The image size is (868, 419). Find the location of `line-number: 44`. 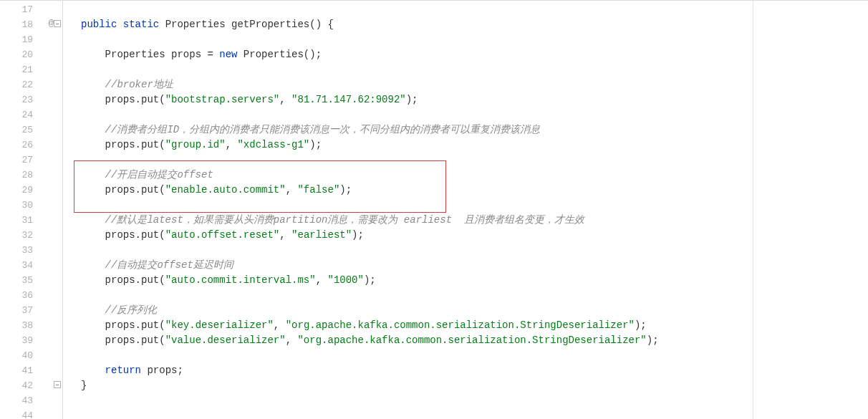

line-number: 44 is located at coordinates (20, 414).